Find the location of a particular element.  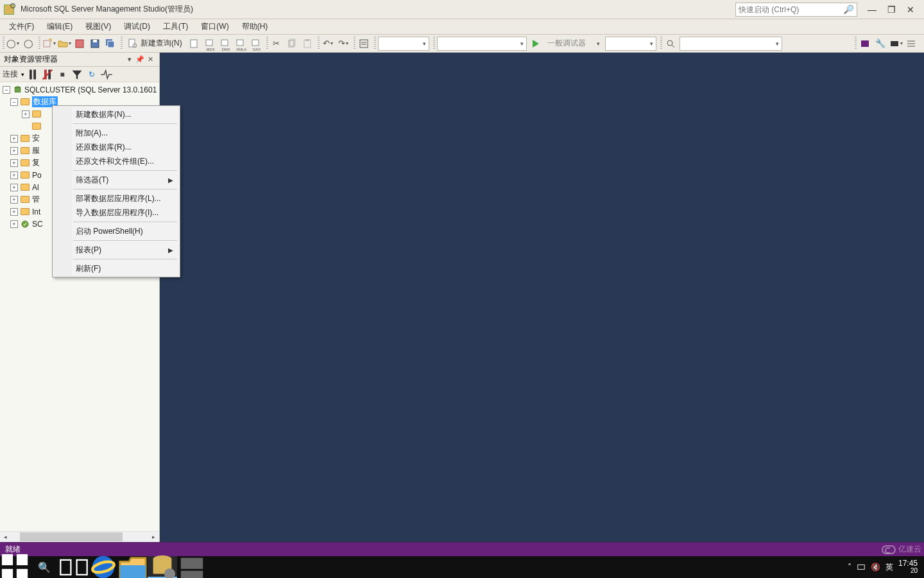

menu-help: 帮助(H) is located at coordinates (255, 27).